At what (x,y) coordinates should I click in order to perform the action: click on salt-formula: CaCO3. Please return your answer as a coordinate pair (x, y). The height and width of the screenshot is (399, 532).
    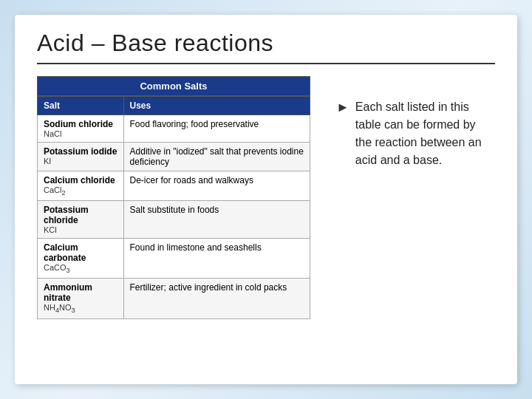
    Looking at the image, I should click on (81, 269).